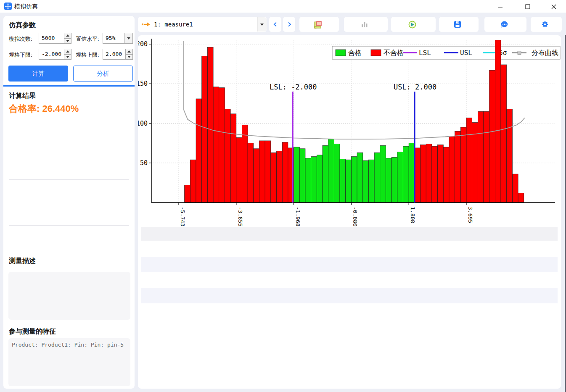  I want to click on confidence-label: 置信水平:, so click(87, 39).